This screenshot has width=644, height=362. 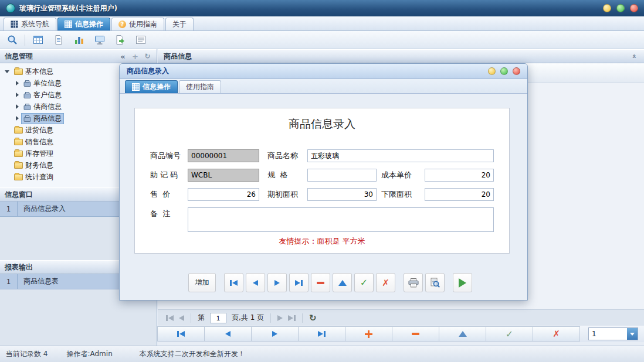 I want to click on page-prev-button, so click(x=182, y=318).